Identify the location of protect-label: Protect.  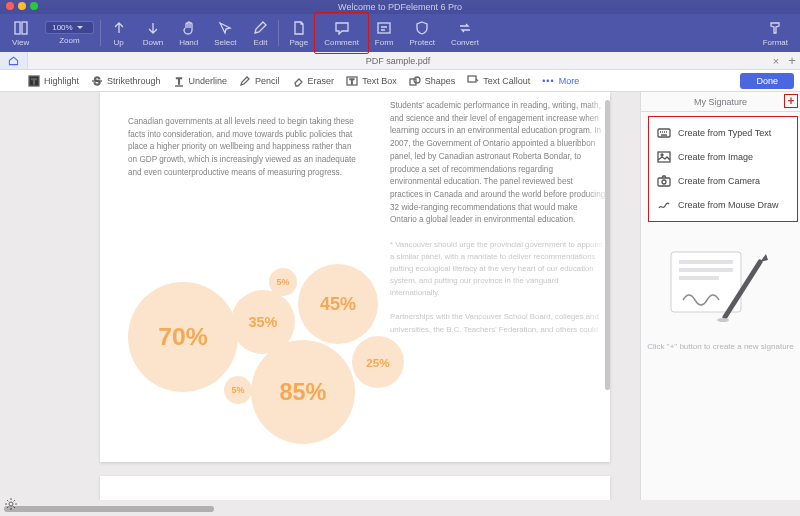
(422, 42).